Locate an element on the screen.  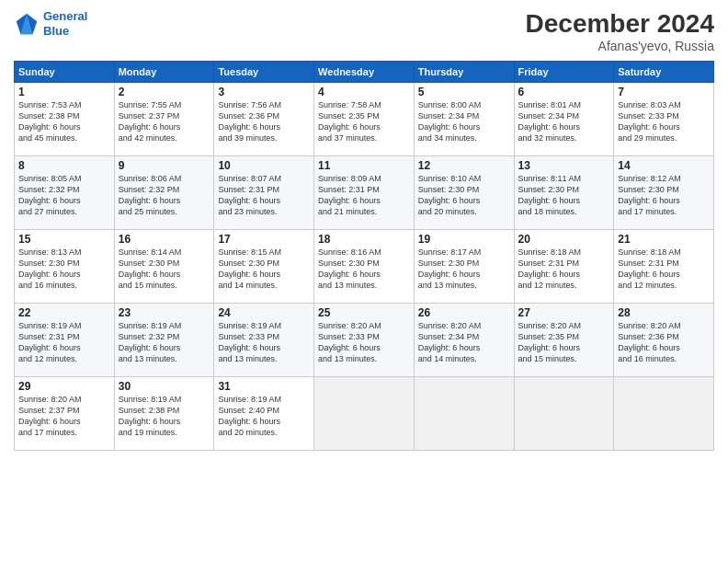
day-number: 10 is located at coordinates (264, 166).